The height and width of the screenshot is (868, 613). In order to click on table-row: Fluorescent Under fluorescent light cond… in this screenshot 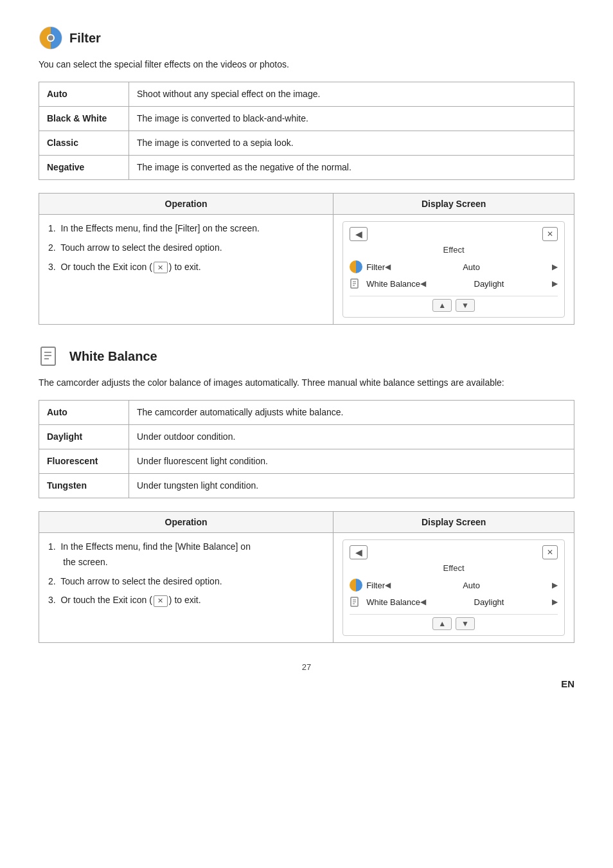, I will do `click(307, 462)`.